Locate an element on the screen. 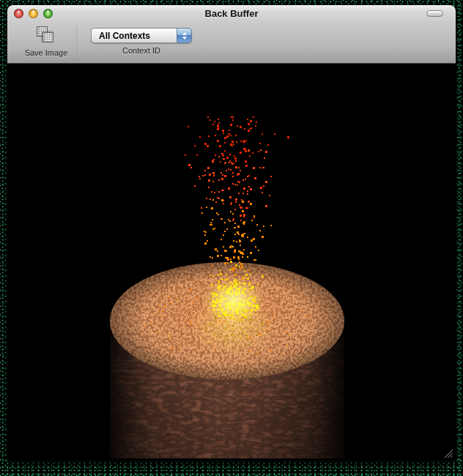 The image size is (463, 476). document-thumbnail-front-icon is located at coordinates (48, 37).